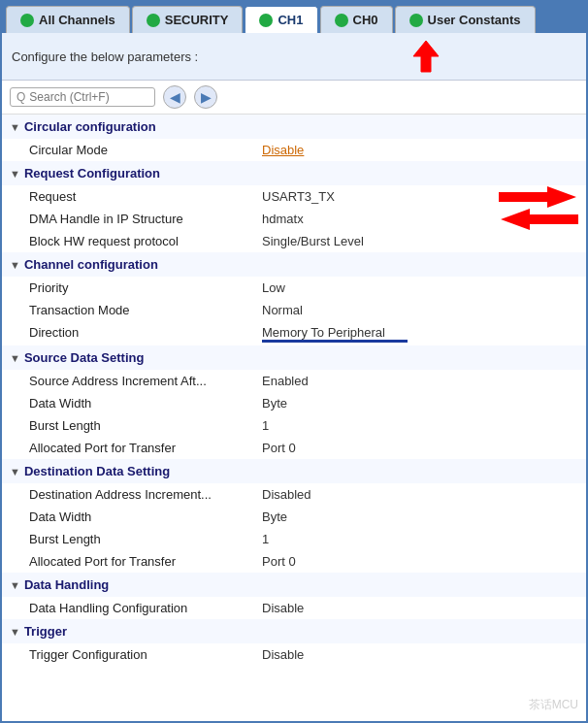  I want to click on chevron-trigger-icon: ▼, so click(16, 632).